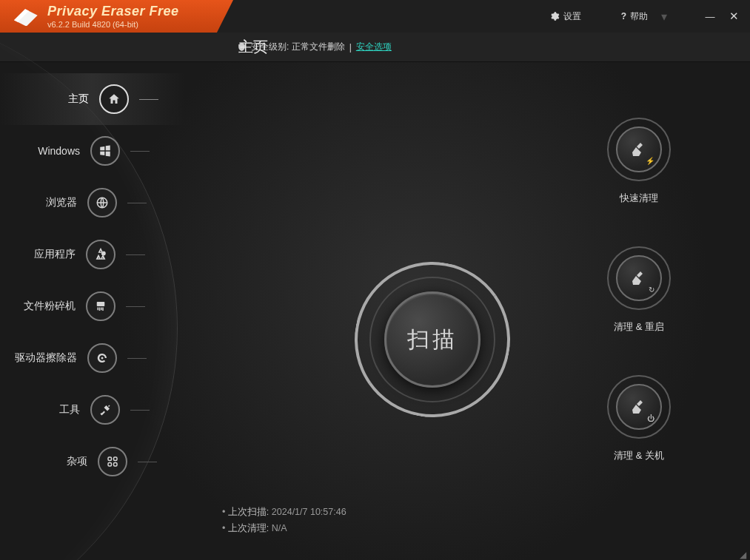  I want to click on help-icon: ?, so click(623, 16).